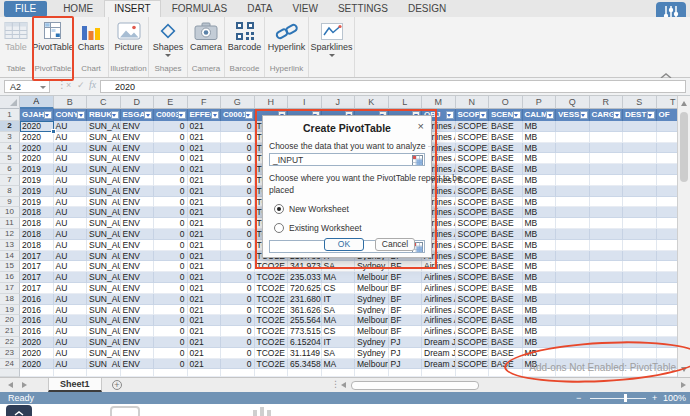 The height and width of the screenshot is (416, 690). What do you see at coordinates (10, 266) in the screenshot?
I see `row-number: 15` at bounding box center [10, 266].